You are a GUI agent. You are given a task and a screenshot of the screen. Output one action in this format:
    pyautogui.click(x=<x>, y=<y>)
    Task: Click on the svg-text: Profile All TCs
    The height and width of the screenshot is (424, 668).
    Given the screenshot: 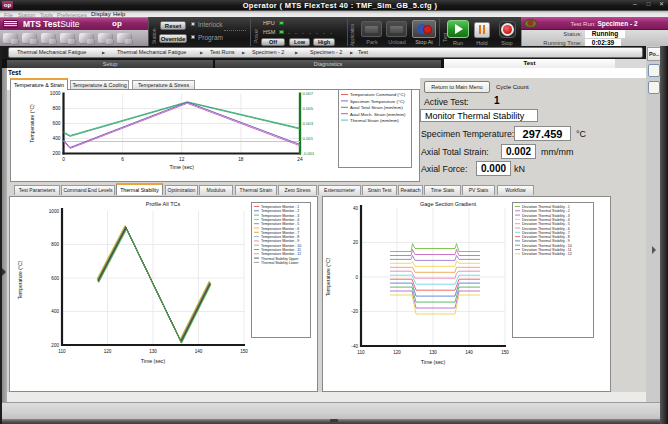 What is the action you would take?
    pyautogui.click(x=164, y=204)
    